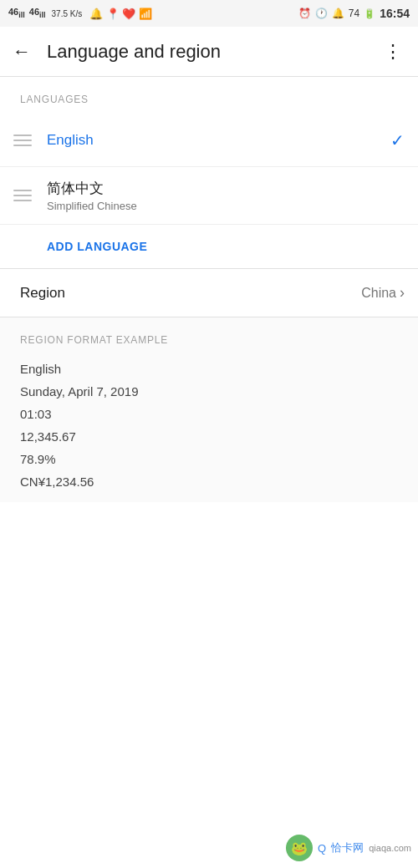  I want to click on format-examples: English Sunday, April 7, 2019 01:03 12,3…, so click(209, 426).